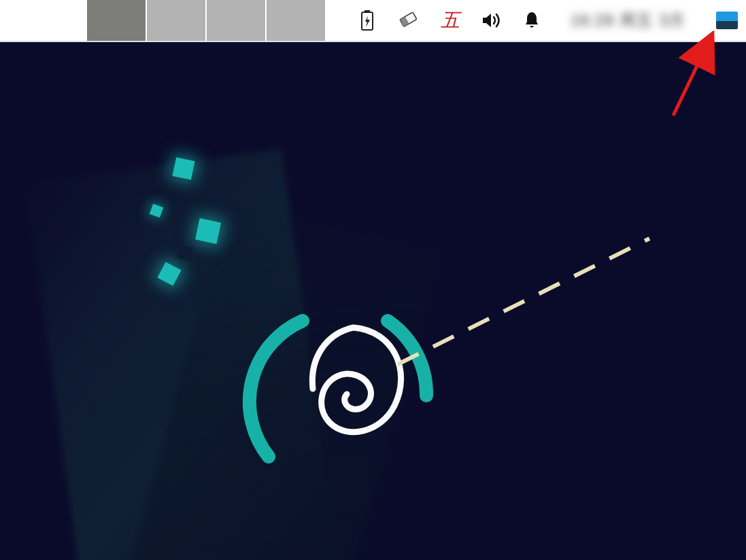 The width and height of the screenshot is (746, 560). Describe the element at coordinates (552, 20) in the screenshot. I see `system-tray: 五 16:28 周五 3月` at that location.